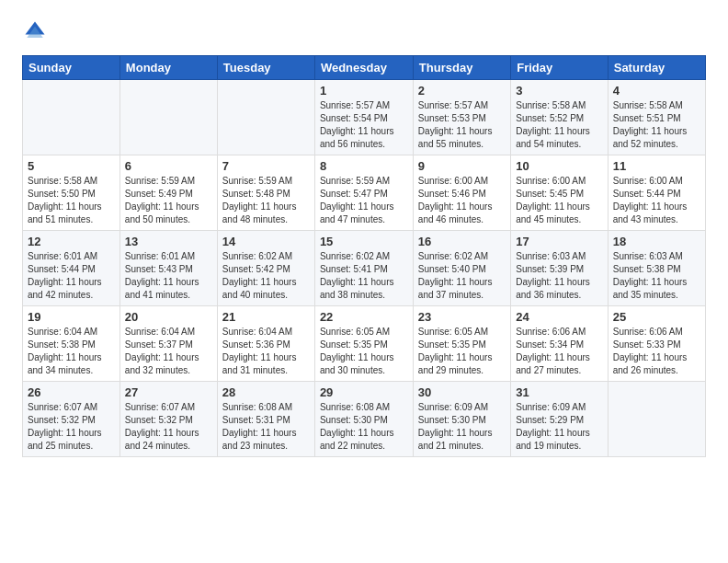 This screenshot has height=563, width=728. I want to click on day-number: 1, so click(364, 90).